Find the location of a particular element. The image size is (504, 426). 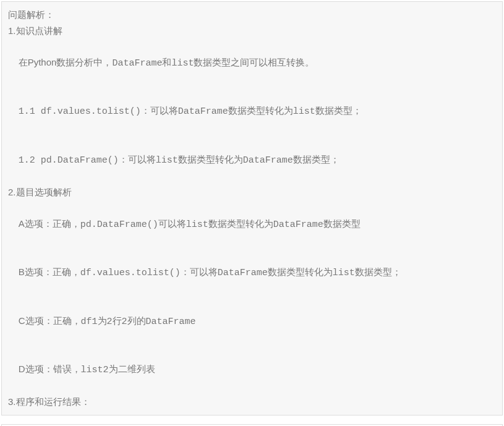

option-d: D选项：错误，list2为二维列表 is located at coordinates (252, 370).